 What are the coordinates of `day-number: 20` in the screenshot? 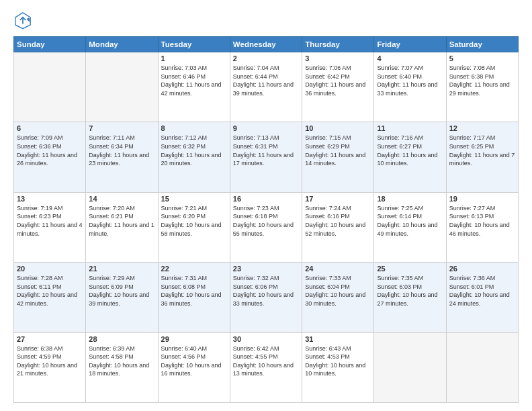 It's located at (50, 269).